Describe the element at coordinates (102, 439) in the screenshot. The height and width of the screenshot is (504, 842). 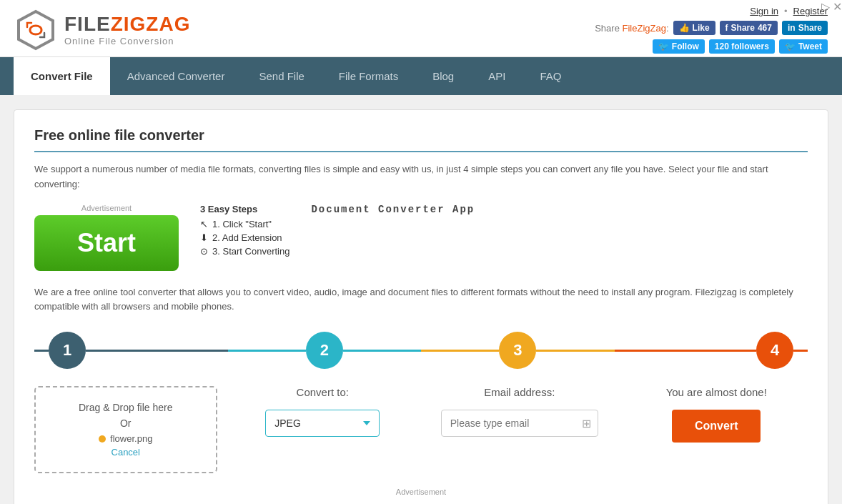
I see `file-dot-icon` at that location.